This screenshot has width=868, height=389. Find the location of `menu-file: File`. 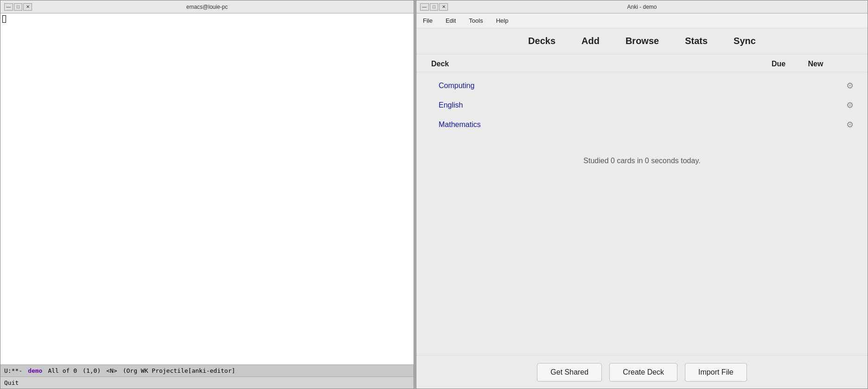

menu-file: File is located at coordinates (428, 20).